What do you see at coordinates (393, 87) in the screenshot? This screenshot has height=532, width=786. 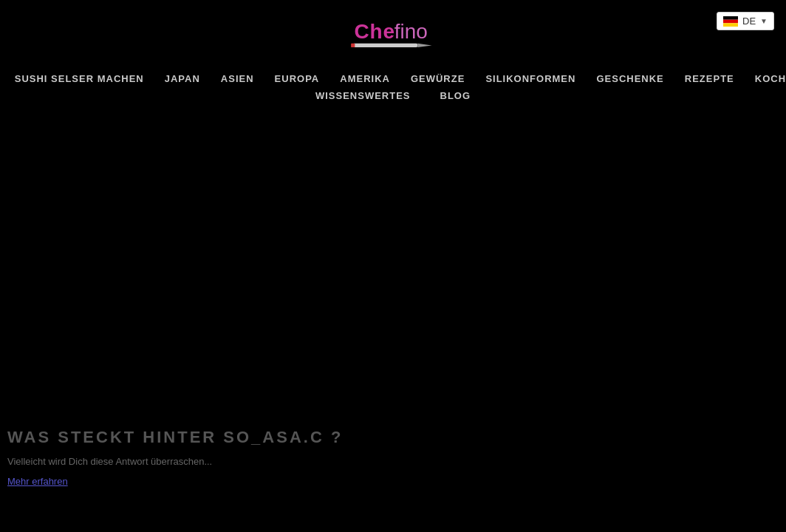 I see `main-navigation: HOME SUSHI SELSER MACHEN JAPAN ASIEN EUR…` at bounding box center [393, 87].